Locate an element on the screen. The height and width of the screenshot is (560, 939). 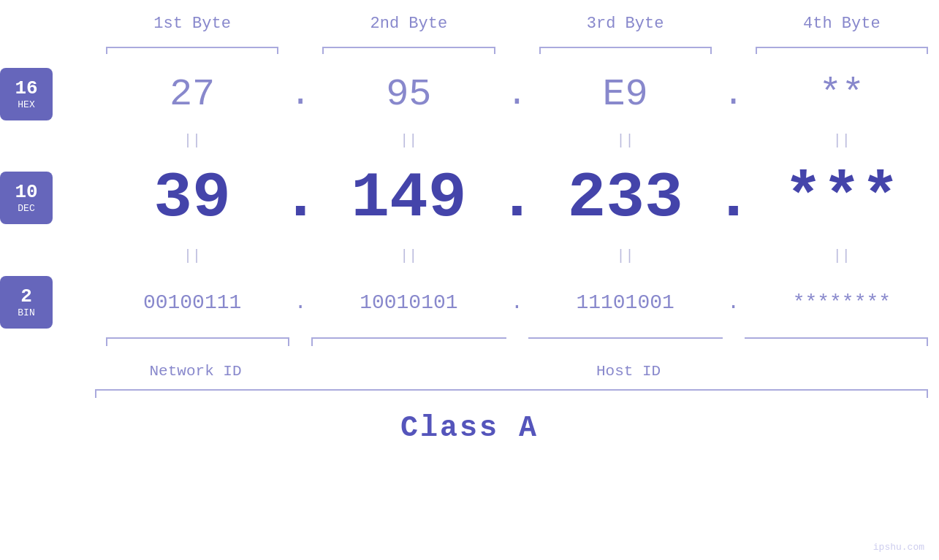
bin-dot3: . is located at coordinates (734, 302).